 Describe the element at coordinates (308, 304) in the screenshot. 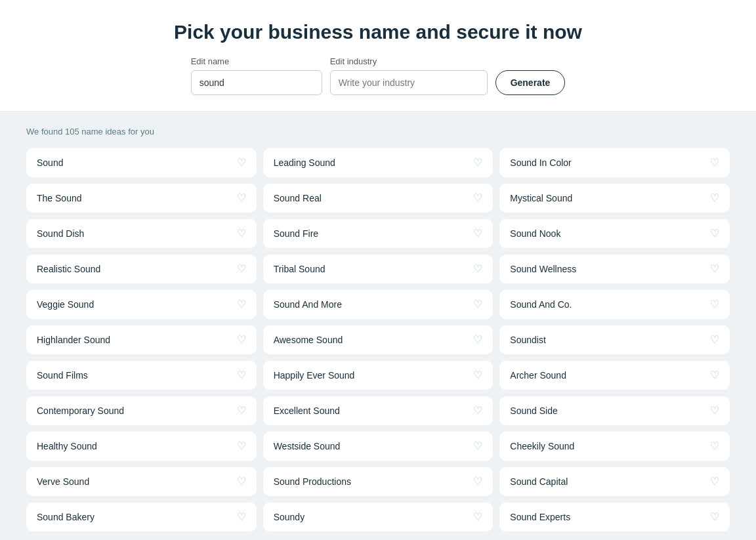

I see `name-card-label: Sound And More` at that location.